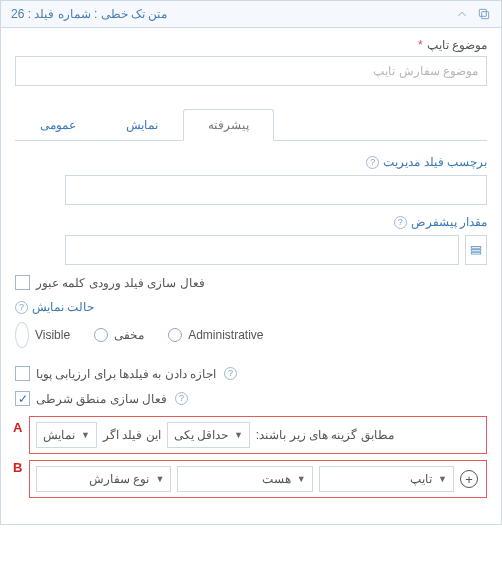  Describe the element at coordinates (368, 435) in the screenshot. I see `cond-a-tail: مطابق گزینه های زیر باشند:` at that location.